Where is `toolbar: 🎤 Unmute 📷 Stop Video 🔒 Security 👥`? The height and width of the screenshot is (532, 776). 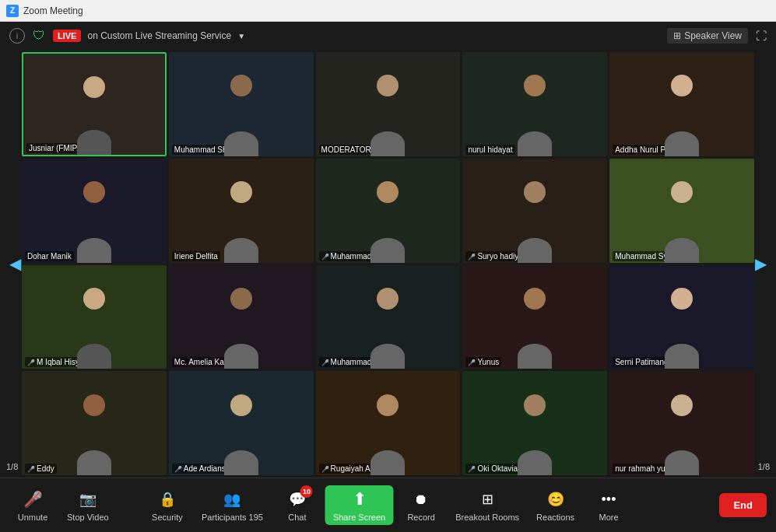
toolbar: 🎤 Unmute 📷 Stop Video 🔒 Security 👥 is located at coordinates (388, 505).